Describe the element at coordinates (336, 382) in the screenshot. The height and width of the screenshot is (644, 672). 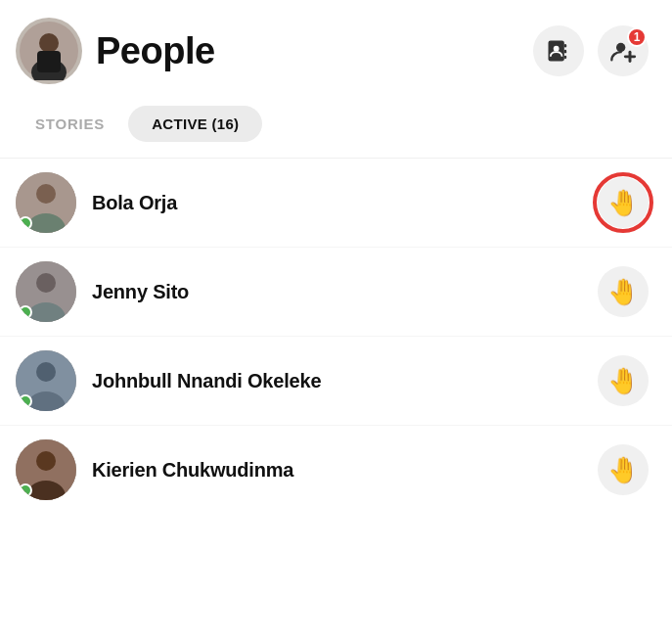
I see `list-item: Johnbull Nnandi Okeleke🤚` at that location.